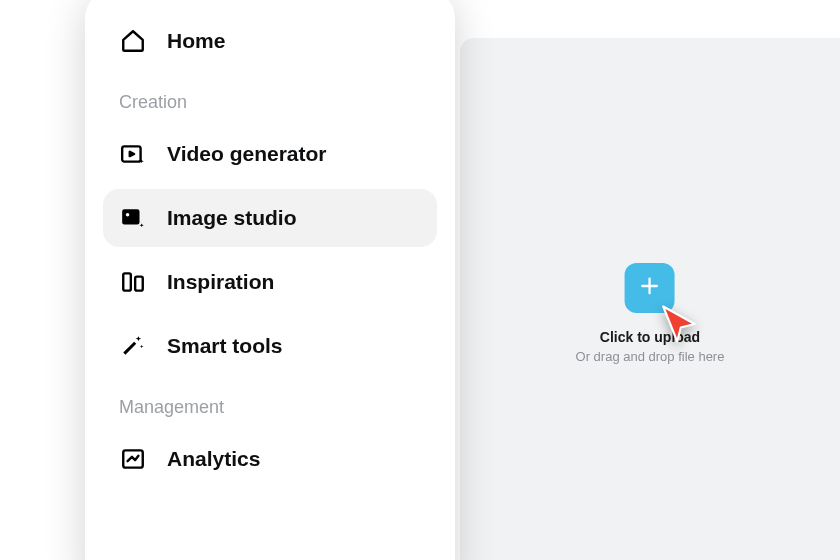 This screenshot has height=560, width=840. What do you see at coordinates (650, 356) in the screenshot?
I see `upload-subtitle: Or drag and drop file here` at bounding box center [650, 356].